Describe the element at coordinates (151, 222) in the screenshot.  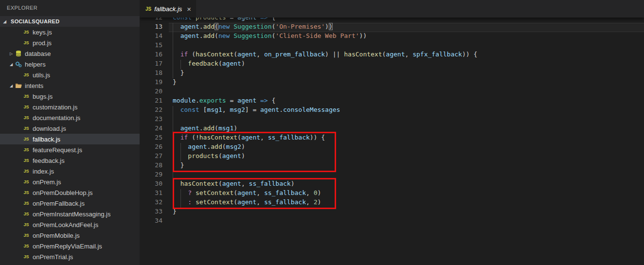
I see `line-number-34: 34` at that location.